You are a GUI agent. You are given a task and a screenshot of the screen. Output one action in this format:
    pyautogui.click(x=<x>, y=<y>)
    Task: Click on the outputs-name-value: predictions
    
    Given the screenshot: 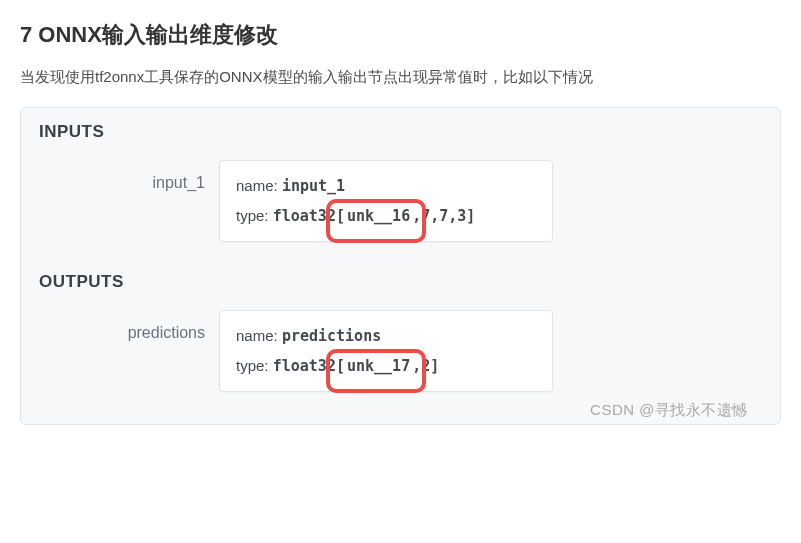 What is the action you would take?
    pyautogui.click(x=332, y=336)
    